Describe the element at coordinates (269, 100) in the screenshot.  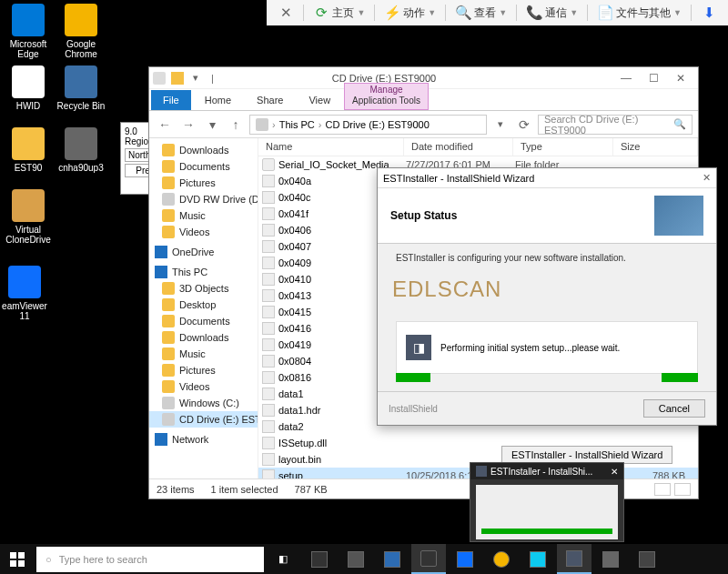
I see `tab-share: Share` at that location.